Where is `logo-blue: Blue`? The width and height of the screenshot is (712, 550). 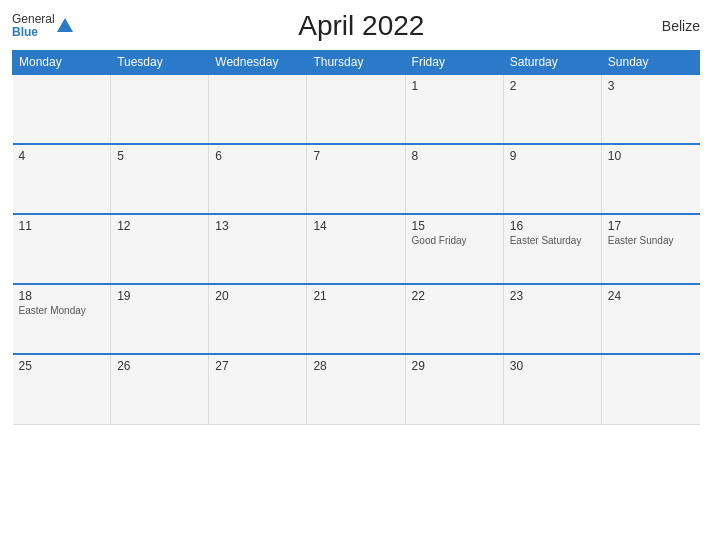 logo-blue: Blue is located at coordinates (34, 32).